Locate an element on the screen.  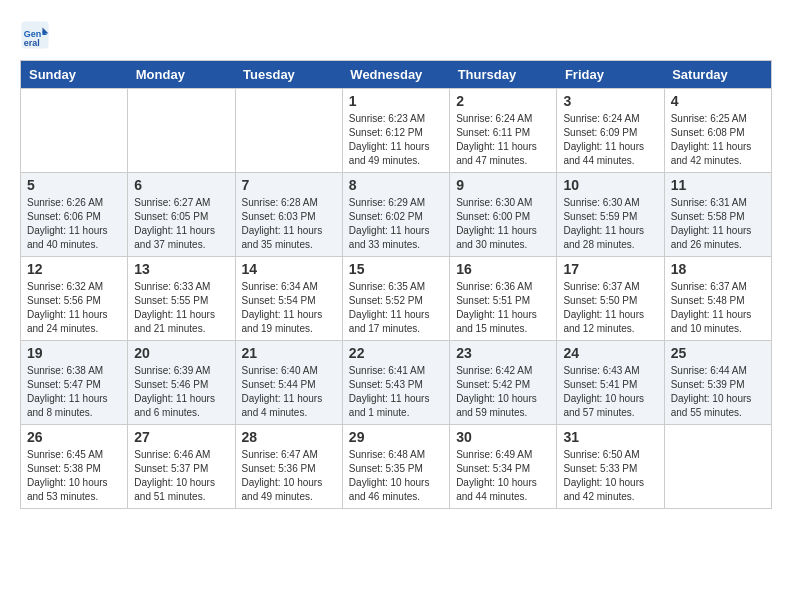
day-of-week-friday: Friday is located at coordinates (610, 75).